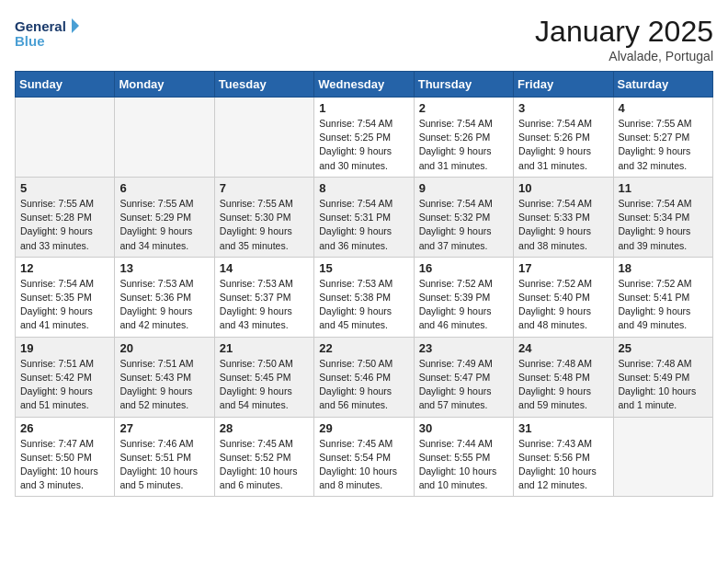 The height and width of the screenshot is (563, 728). I want to click on calendar-cell: 31Sunrise: 7:43 AM Sunset: 5:56 PM Dayli…, so click(563, 456).